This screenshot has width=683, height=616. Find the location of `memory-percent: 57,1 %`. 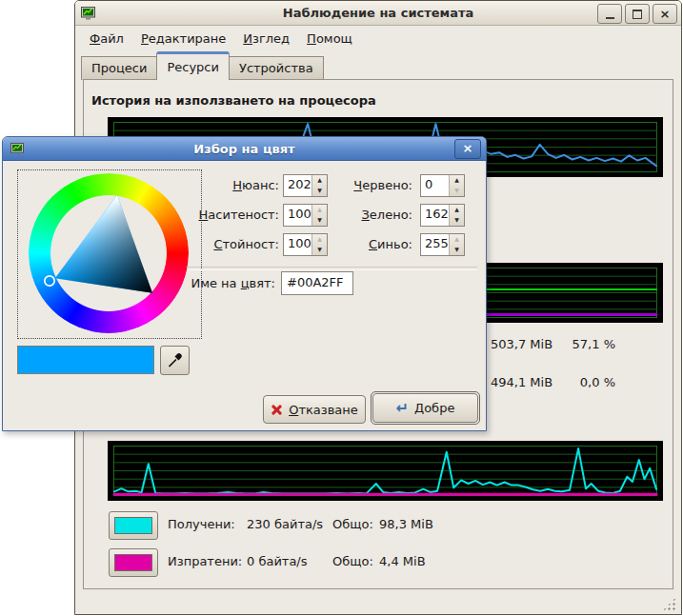

memory-percent: 57,1 % is located at coordinates (586, 345).